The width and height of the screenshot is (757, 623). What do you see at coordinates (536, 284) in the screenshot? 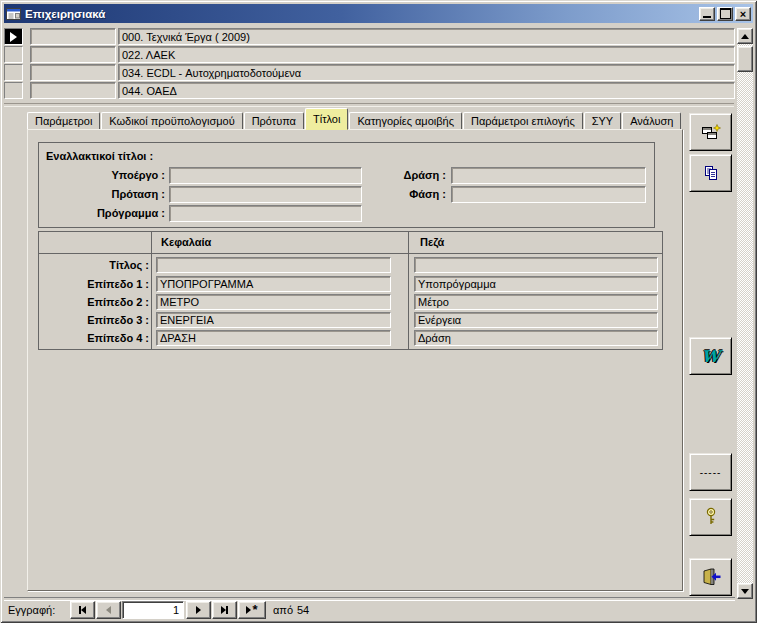
I see `epipedo1-peza-field` at bounding box center [536, 284].